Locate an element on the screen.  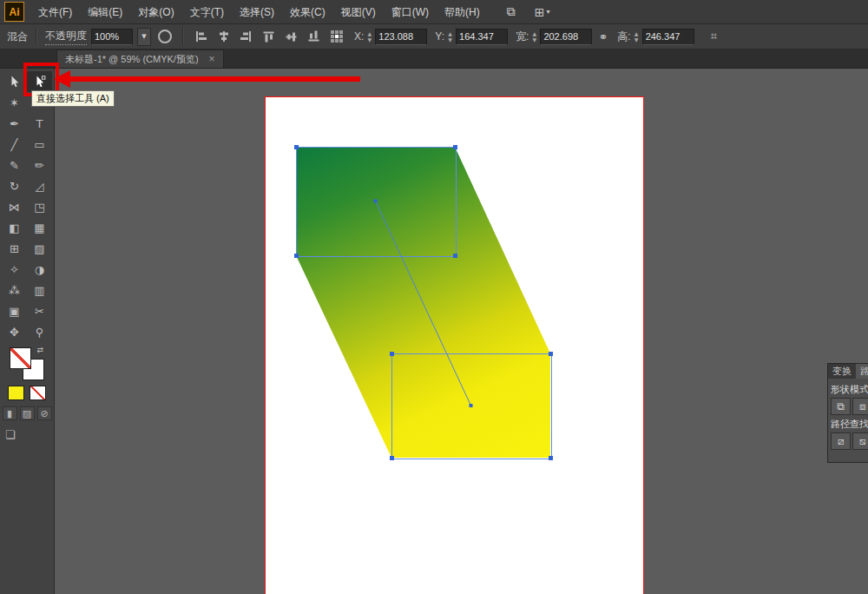
paintbrush-tool: ✎ is located at coordinates (14, 165).